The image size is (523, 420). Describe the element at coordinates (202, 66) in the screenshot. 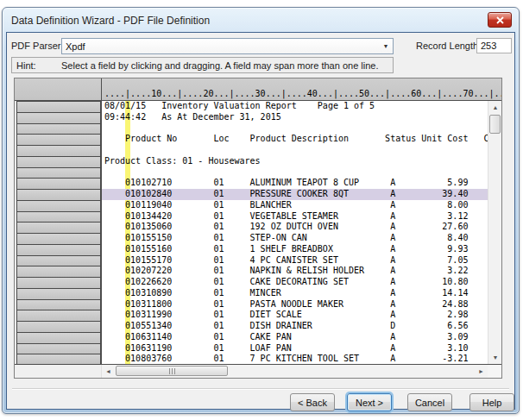

I see `hint-panel: Hint: Select a field by clicking and dra…` at that location.